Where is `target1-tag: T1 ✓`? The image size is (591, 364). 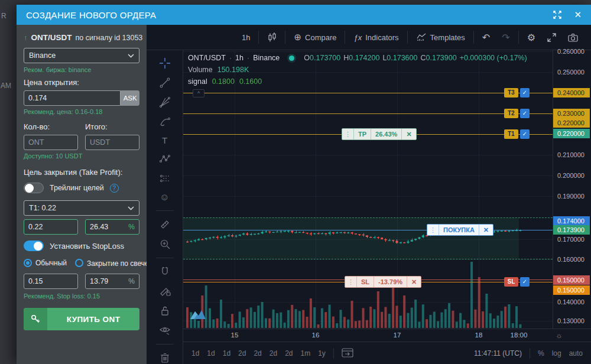
target1-tag: T1 ✓ is located at coordinates (517, 134).